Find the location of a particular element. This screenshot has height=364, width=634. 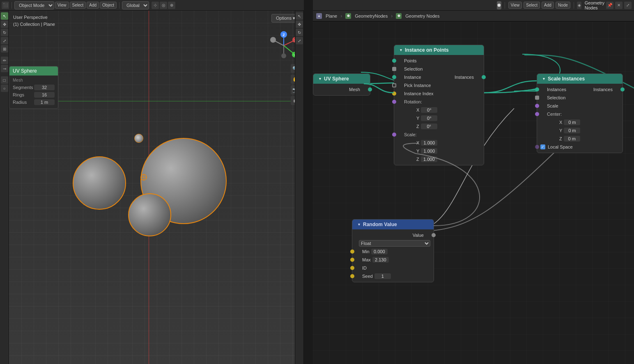

selection-input-socket is located at coordinates (394, 69).